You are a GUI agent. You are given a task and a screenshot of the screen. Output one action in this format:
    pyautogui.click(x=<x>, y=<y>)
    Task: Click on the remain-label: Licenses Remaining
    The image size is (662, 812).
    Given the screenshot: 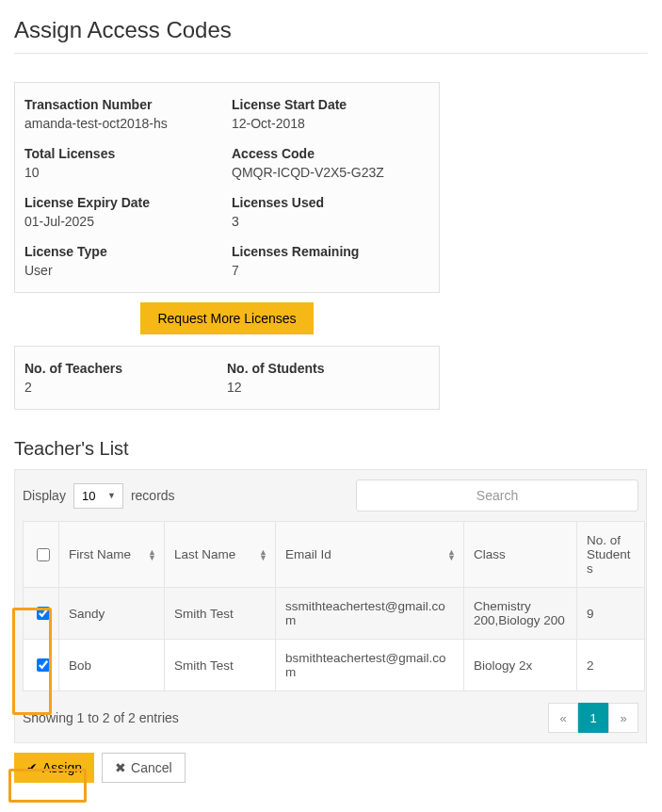 What is the action you would take?
    pyautogui.click(x=331, y=252)
    